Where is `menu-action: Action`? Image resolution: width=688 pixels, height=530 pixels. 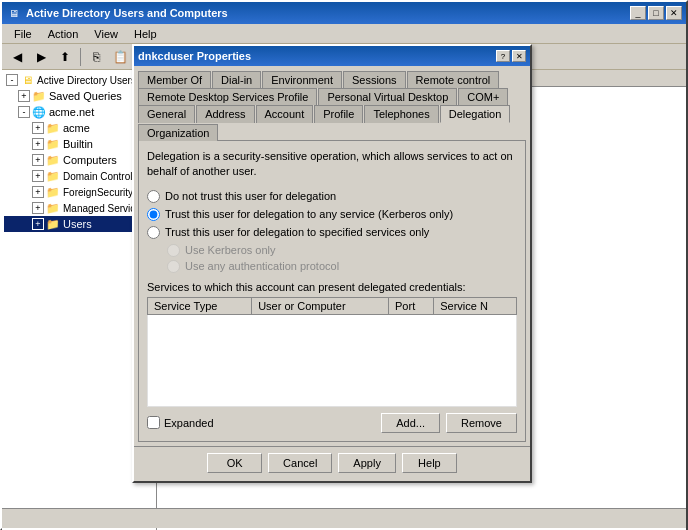
menu-action: Action is located at coordinates (64, 34).